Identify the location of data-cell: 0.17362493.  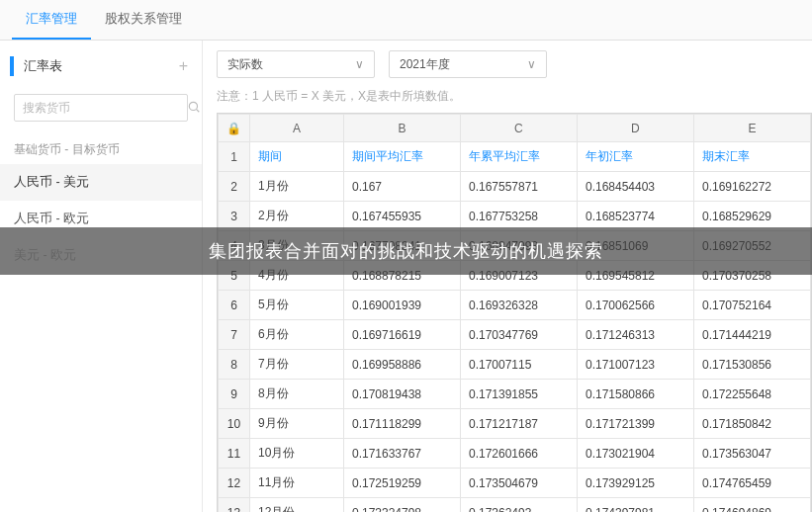
(518, 506).